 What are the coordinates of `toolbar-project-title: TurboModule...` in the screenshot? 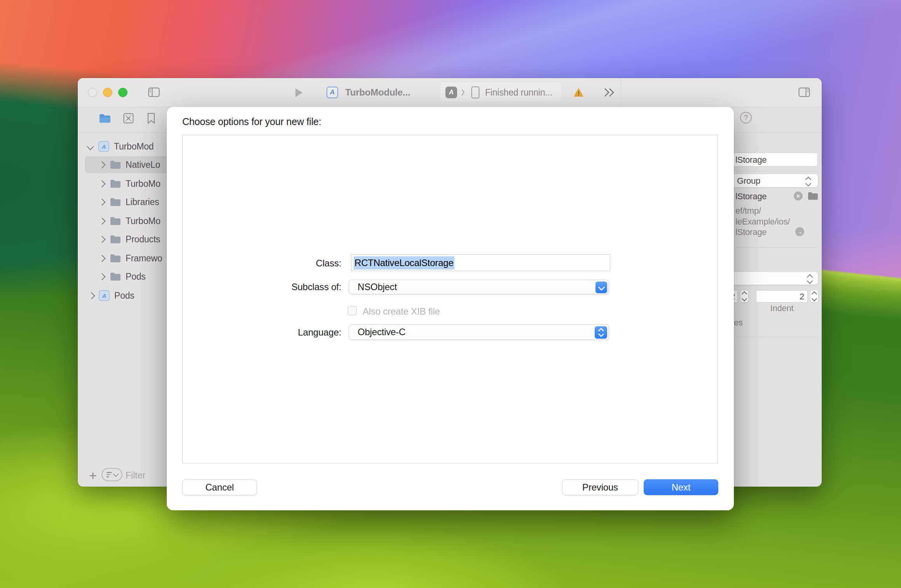 It's located at (378, 92).